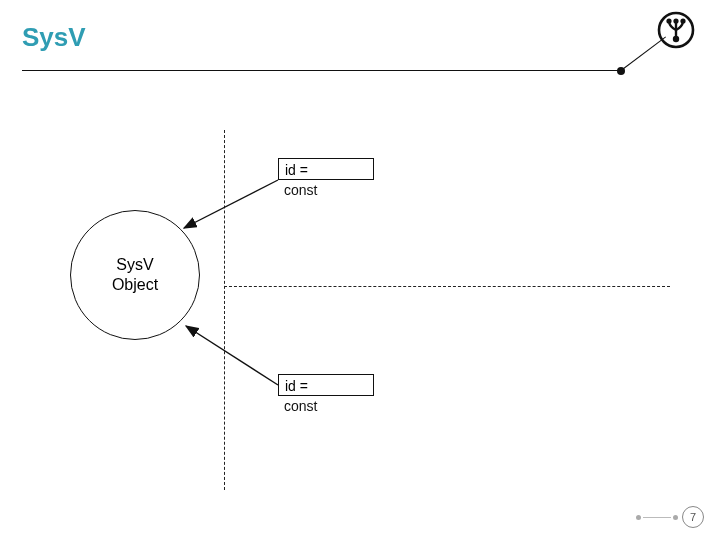 This screenshot has width=720, height=540. Describe the element at coordinates (224, 310) in the screenshot. I see `vertical-divider-dashed` at that location.